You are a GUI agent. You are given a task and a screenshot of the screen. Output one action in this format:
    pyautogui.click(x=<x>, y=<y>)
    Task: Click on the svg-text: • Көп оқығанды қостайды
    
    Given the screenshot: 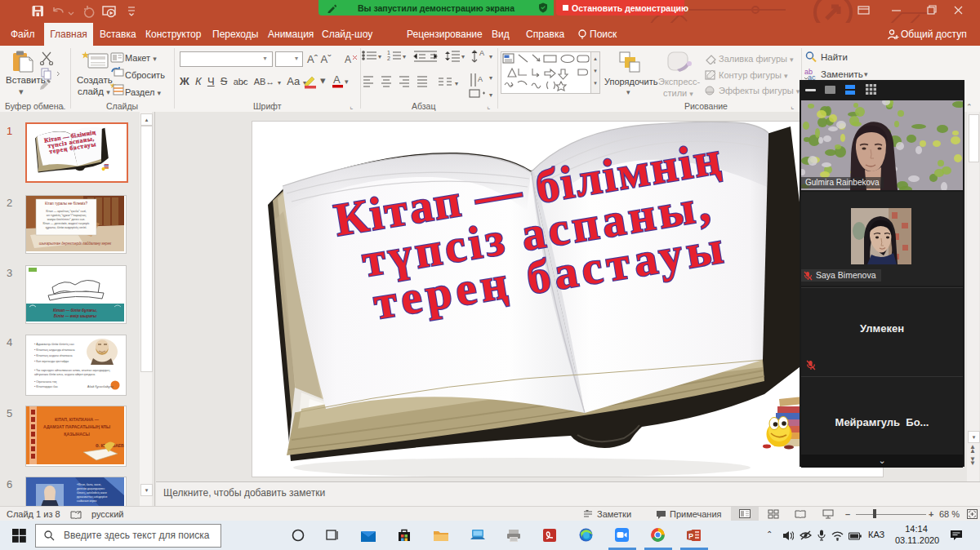 What is the action you would take?
    pyautogui.click(x=51, y=361)
    